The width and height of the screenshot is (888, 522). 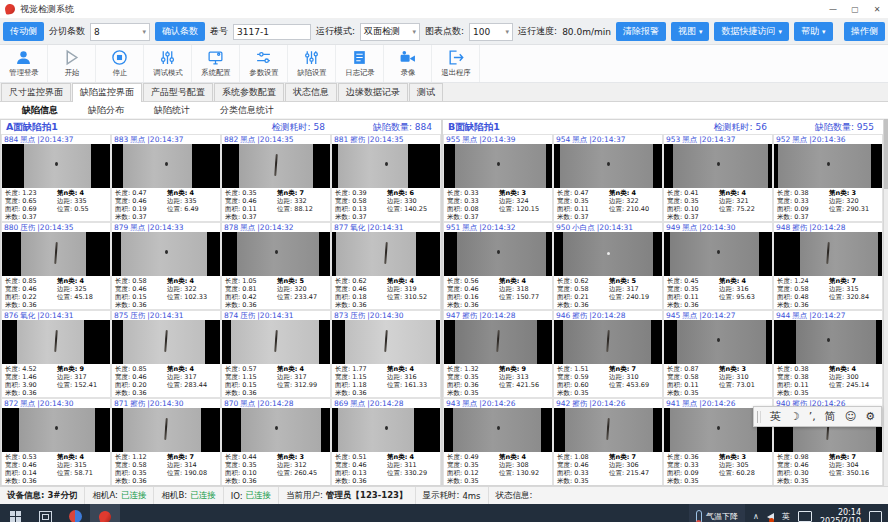 I want to click on volume-icon, so click(x=770, y=517).